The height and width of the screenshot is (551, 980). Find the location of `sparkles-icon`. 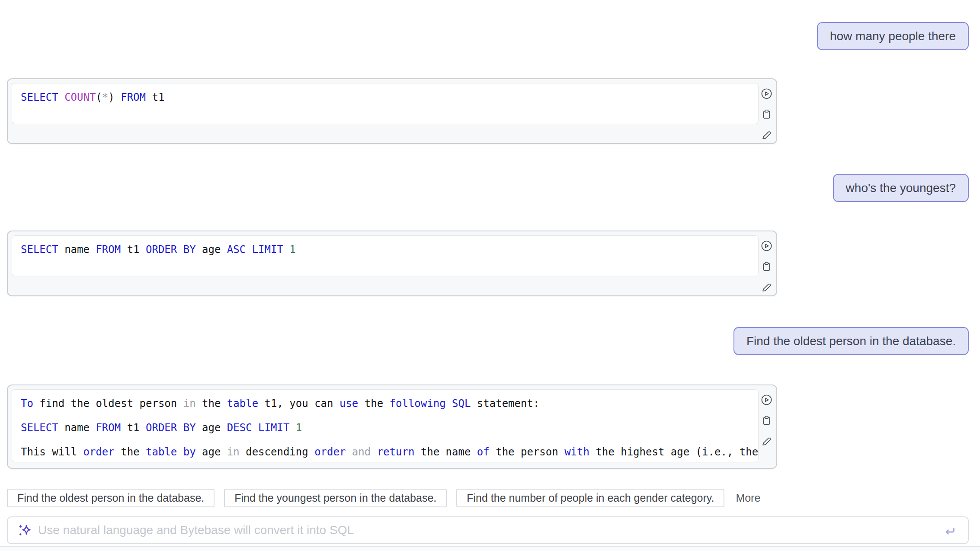

sparkles-icon is located at coordinates (24, 530).